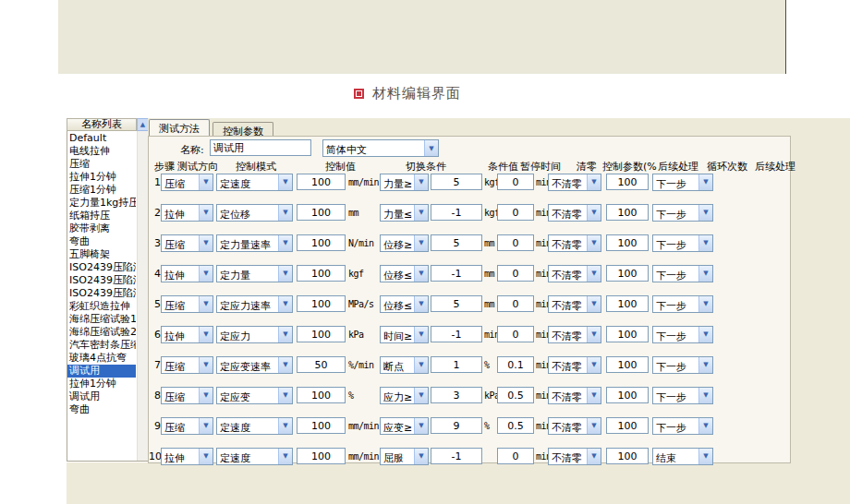 The height and width of the screenshot is (504, 850). What do you see at coordinates (405, 305) in the screenshot?
I see `switch-condition-select: 位移≤ ▼` at bounding box center [405, 305].